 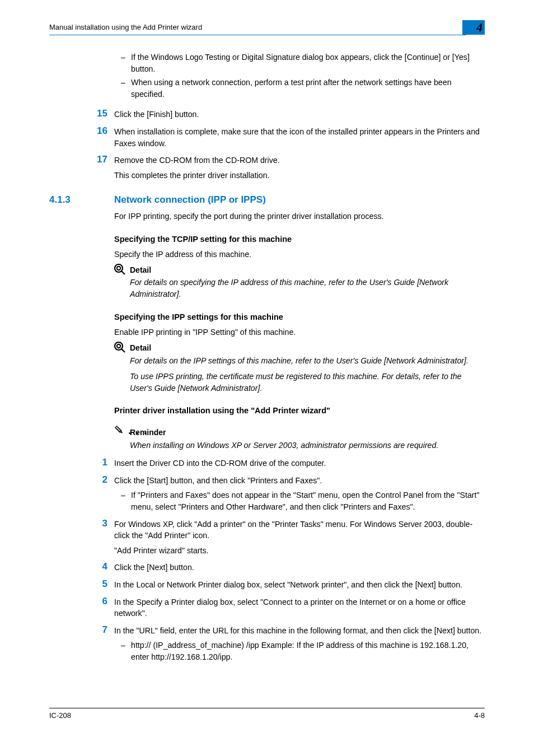 I want to click on section-number: 4.1.3, so click(x=60, y=200).